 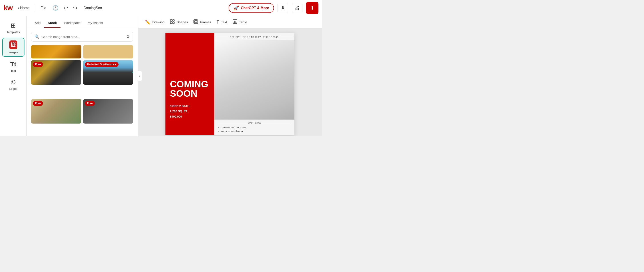 What do you see at coordinates (44, 8) in the screenshot?
I see `file-button: File` at bounding box center [44, 8].